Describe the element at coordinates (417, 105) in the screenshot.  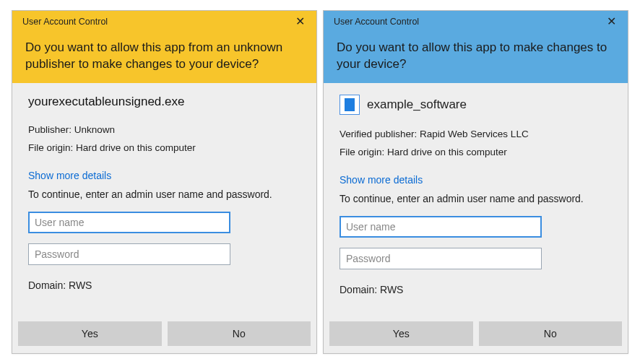
I see `app-name: example_software` at that location.